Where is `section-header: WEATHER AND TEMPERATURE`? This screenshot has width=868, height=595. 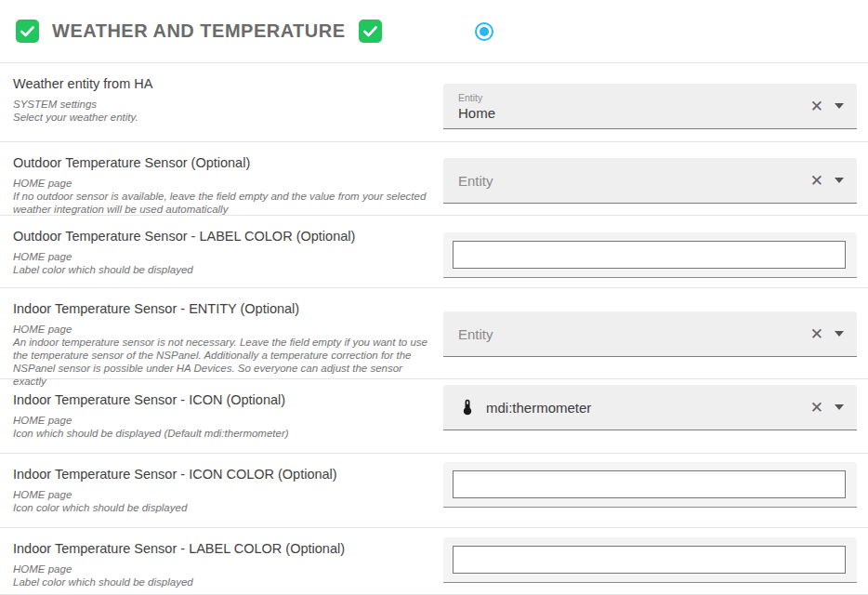 section-header: WEATHER AND TEMPERATURE is located at coordinates (434, 32).